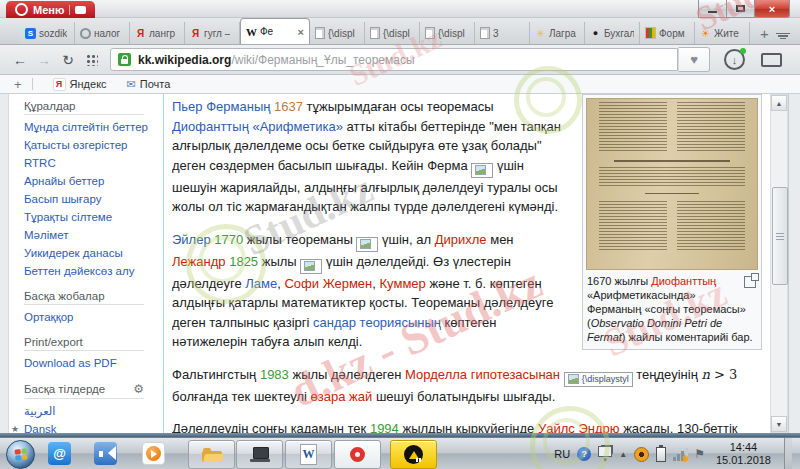  What do you see at coordinates (260, 454) in the screenshot?
I see `computer-taskbar-button` at bounding box center [260, 454].